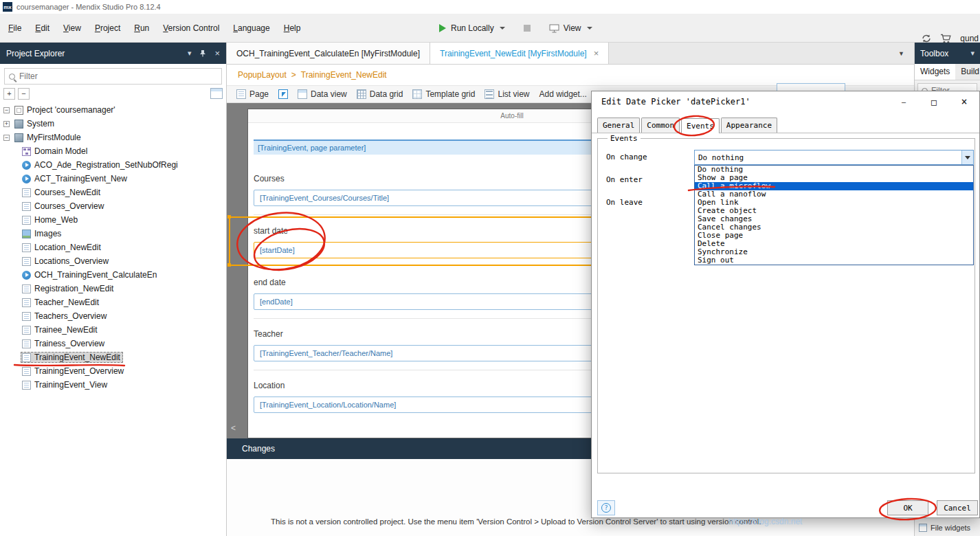  What do you see at coordinates (935, 71) in the screenshot?
I see `toolbox-tab-widgets: Widgets` at bounding box center [935, 71].